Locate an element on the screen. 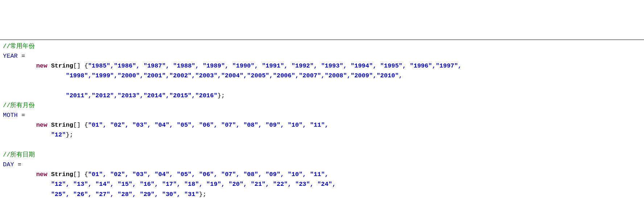 Image resolution: width=644 pixels, height=200 pixels. year-vals-1b: ,"1986", "1987", "1988", "1989", "1990",… is located at coordinates (286, 66).